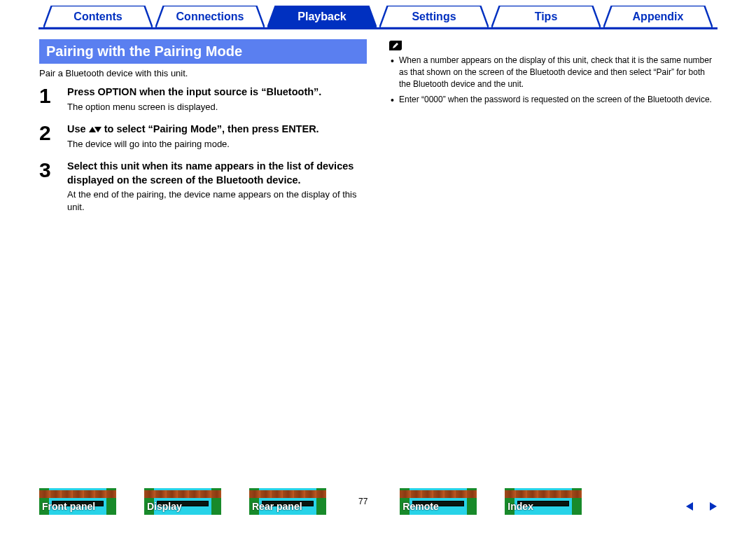 The height and width of the screenshot is (533, 756). What do you see at coordinates (713, 506) in the screenshot?
I see `next-page-icon` at bounding box center [713, 506].